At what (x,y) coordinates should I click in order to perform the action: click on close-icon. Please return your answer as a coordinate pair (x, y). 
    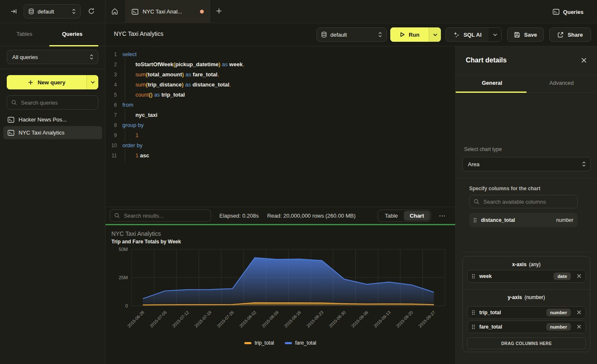
    Looking at the image, I should click on (584, 60).